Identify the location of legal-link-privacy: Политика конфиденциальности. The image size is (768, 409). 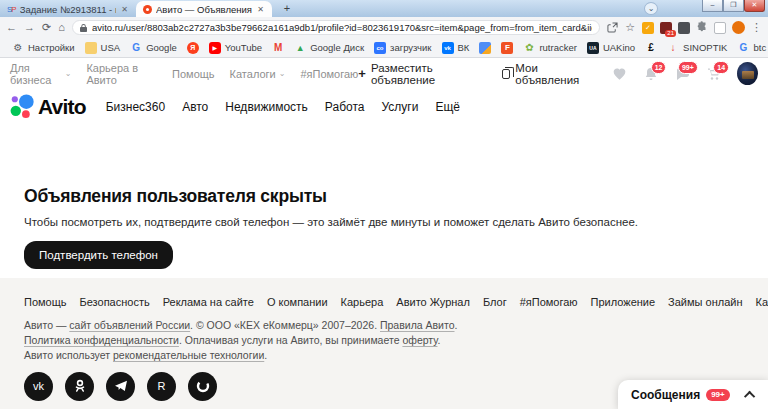
(102, 340).